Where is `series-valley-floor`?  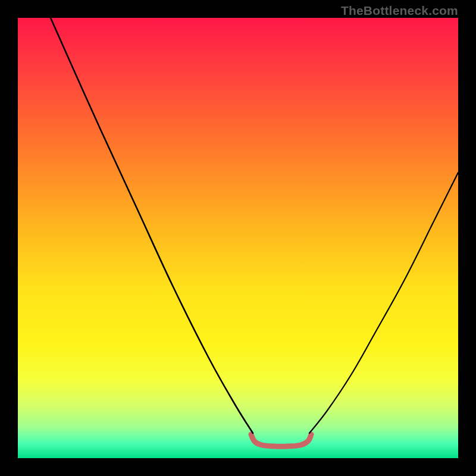
series-valley-floor is located at coordinates (281, 440).